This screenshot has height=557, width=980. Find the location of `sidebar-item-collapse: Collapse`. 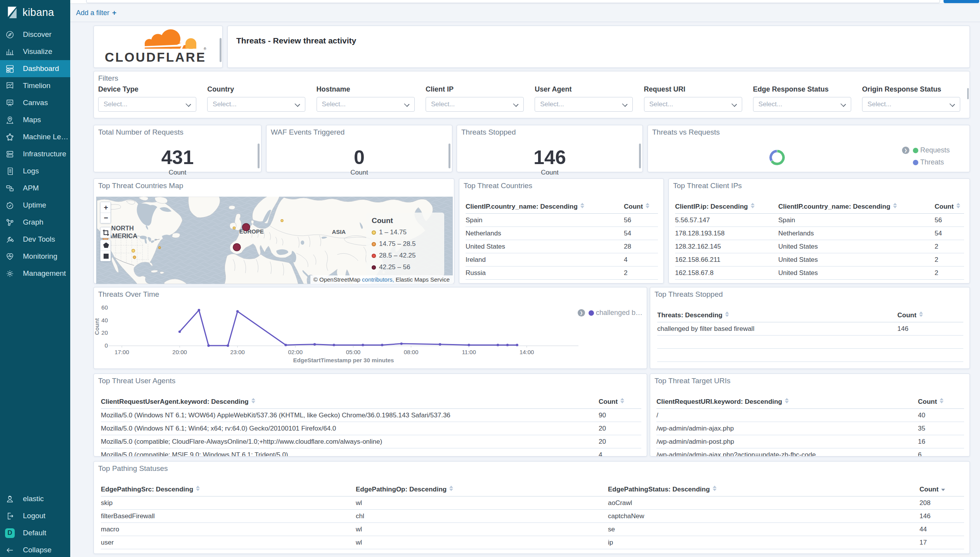

sidebar-item-collapse: Collapse is located at coordinates (35, 549).